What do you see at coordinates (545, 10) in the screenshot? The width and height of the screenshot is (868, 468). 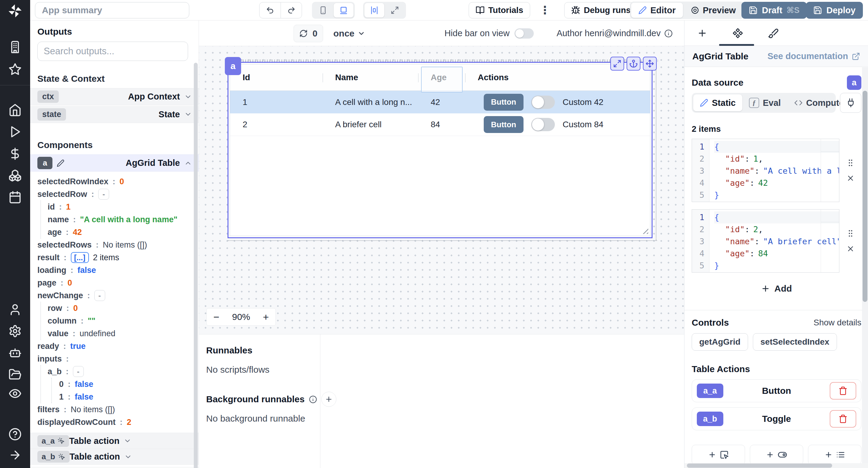 I see `more-menu-kebab-icon: ⋮` at bounding box center [545, 10].